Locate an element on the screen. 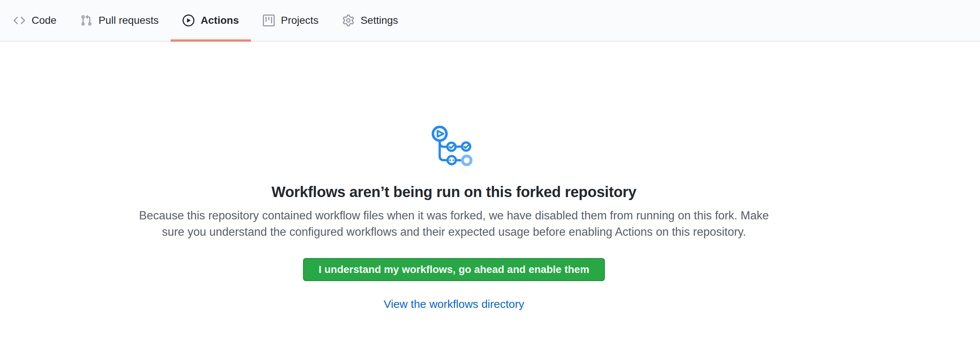 The width and height of the screenshot is (980, 351). tab-pull-requests-label: Pull requests is located at coordinates (129, 21).